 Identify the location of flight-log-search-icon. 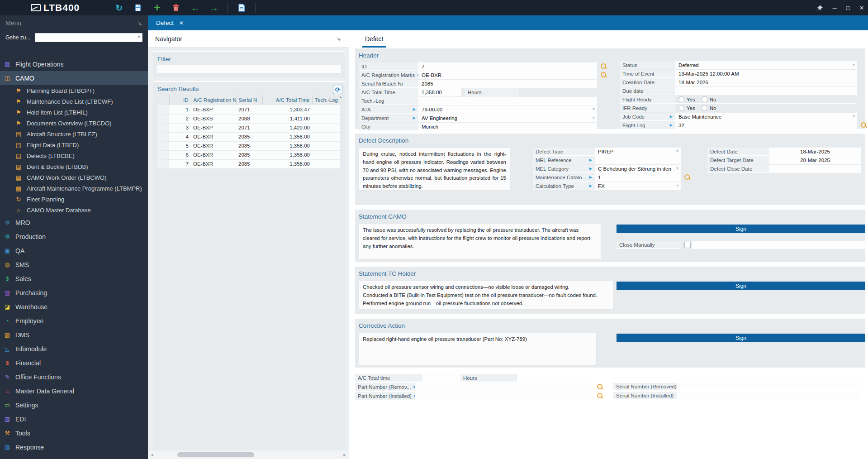
(863, 125).